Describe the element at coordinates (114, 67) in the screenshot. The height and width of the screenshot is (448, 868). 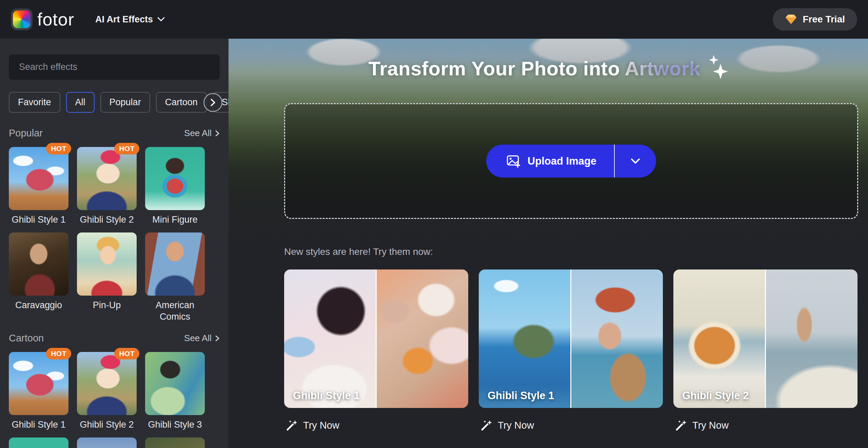
I see `search-box` at that location.